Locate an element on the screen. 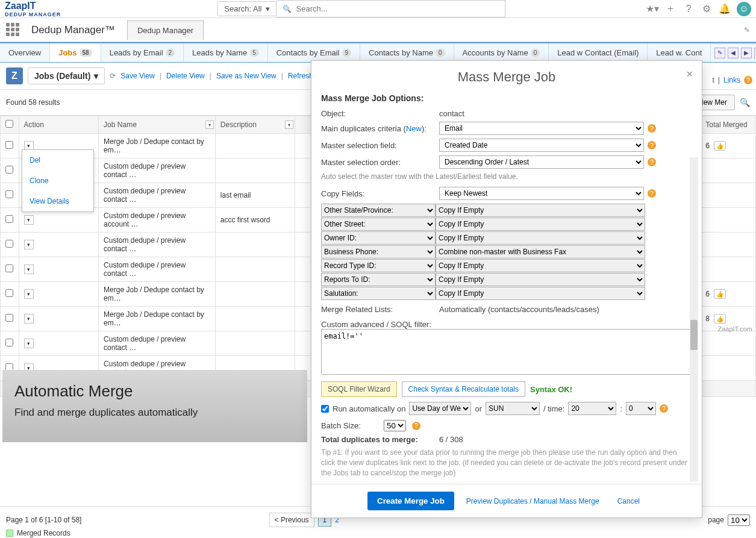 The height and width of the screenshot is (538, 756). edit-tabs-icon: ✎ is located at coordinates (747, 30).